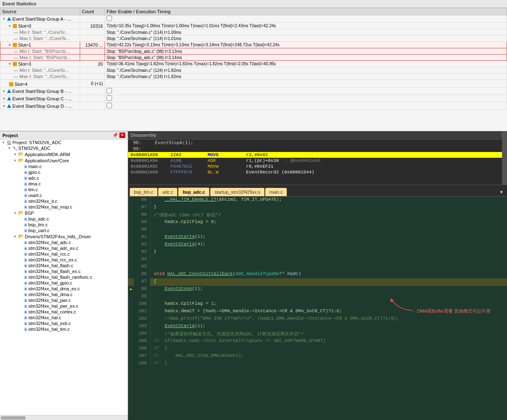 This screenshot has height=420, width=507. I want to click on tree-item: c usart.c, so click(64, 195).